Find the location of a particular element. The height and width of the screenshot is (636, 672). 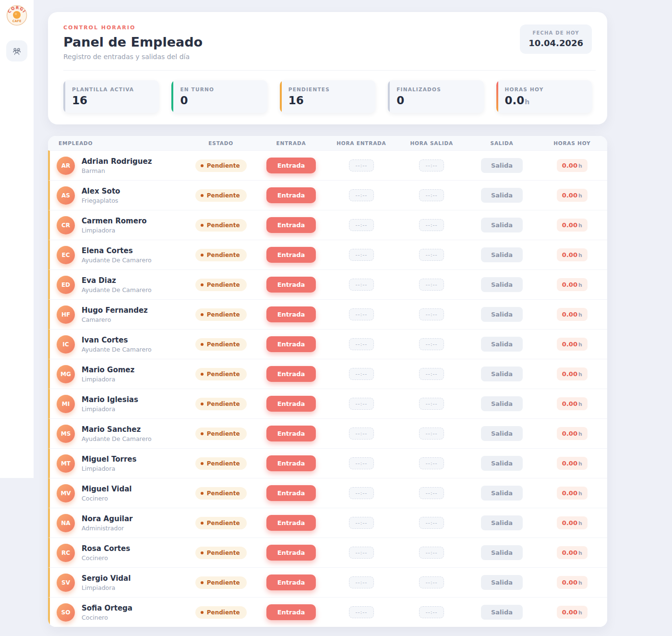

employee-identity: Miguel Torres Limpiadora is located at coordinates (109, 464).